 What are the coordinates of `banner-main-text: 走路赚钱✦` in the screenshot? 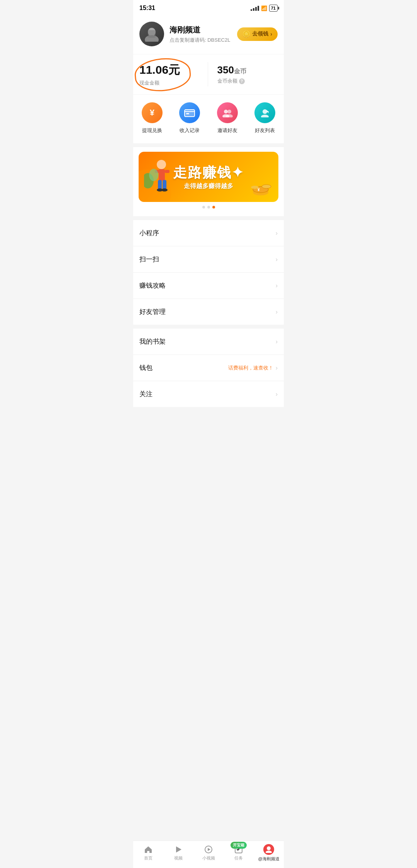 It's located at (208, 173).